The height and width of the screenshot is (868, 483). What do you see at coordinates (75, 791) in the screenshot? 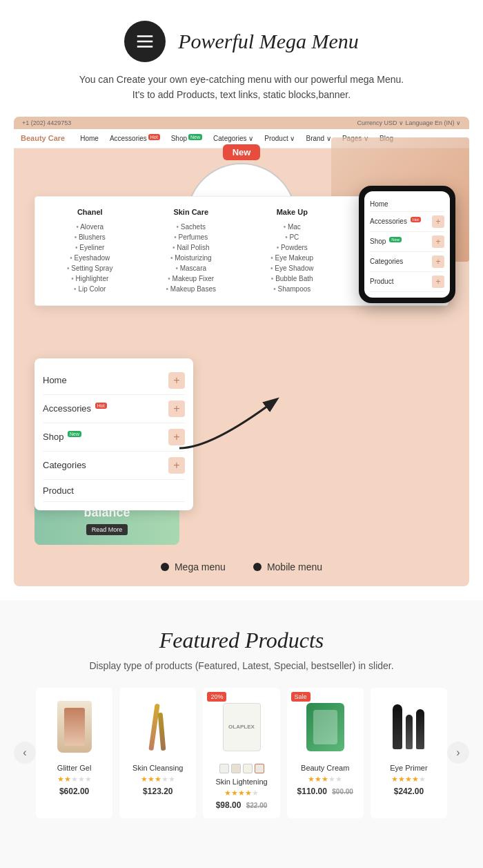
I see `product-price-glitter: $602.00` at bounding box center [75, 791].